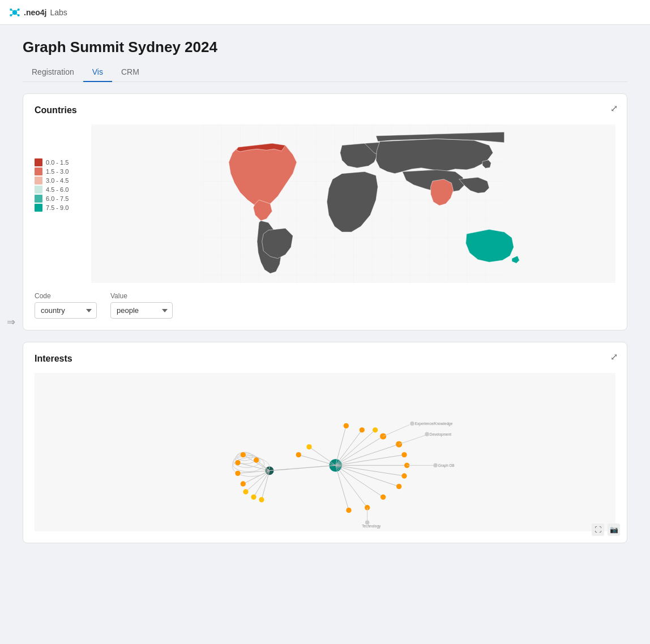 The width and height of the screenshot is (650, 644). Describe the element at coordinates (66, 306) in the screenshot. I see `code-dropdown-group: Code country` at that location.